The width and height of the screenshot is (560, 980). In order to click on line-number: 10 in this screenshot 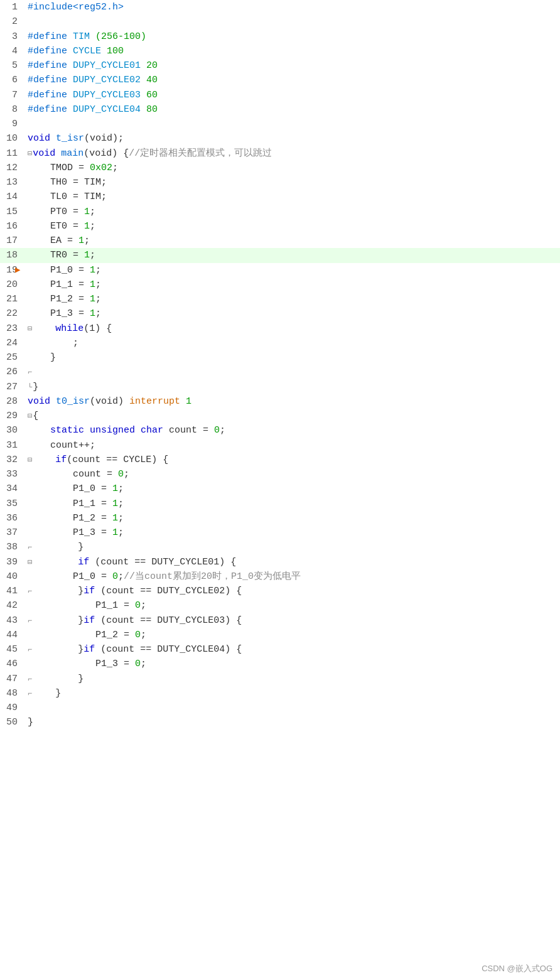, I will do `click(12, 138)`.